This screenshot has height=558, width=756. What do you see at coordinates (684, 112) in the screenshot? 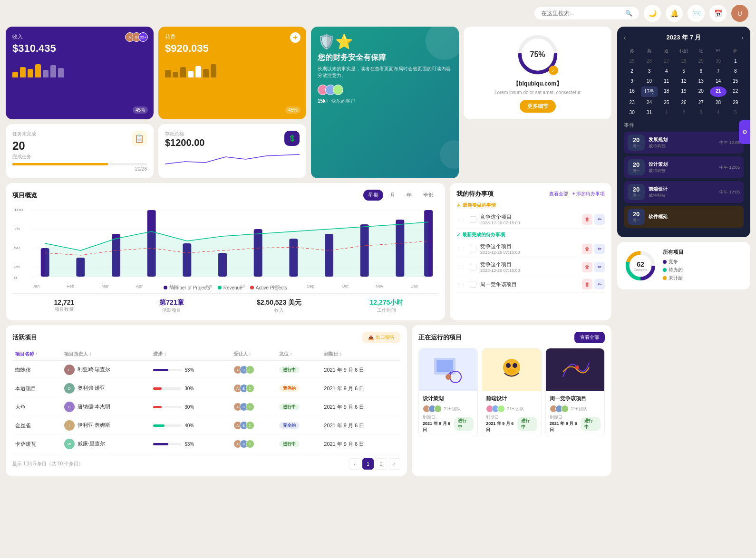
I see `cal-day-2-aug: 2` at bounding box center [684, 112].